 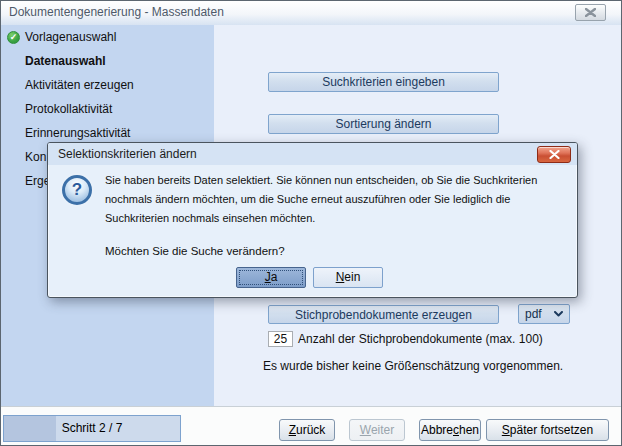 I want to click on dialog-message-line: Suchkriterien nochmals einsehen möchten., so click(x=210, y=218).